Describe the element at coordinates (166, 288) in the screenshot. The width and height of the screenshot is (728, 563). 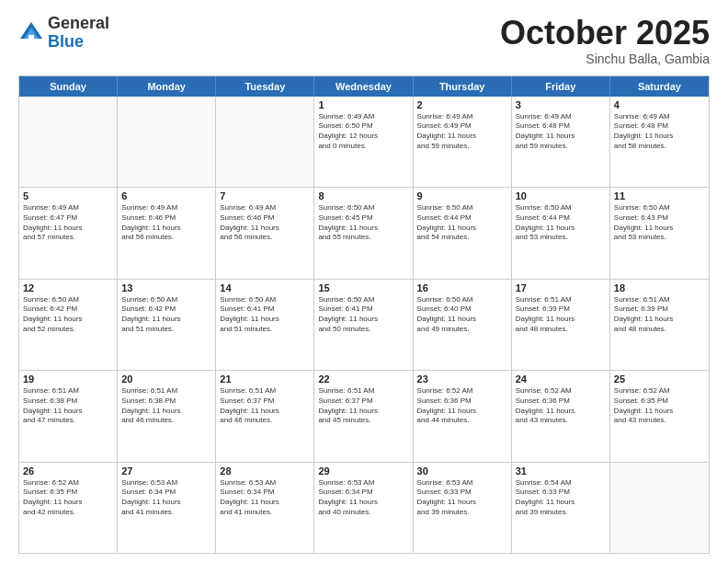
I see `day-number: 13` at that location.